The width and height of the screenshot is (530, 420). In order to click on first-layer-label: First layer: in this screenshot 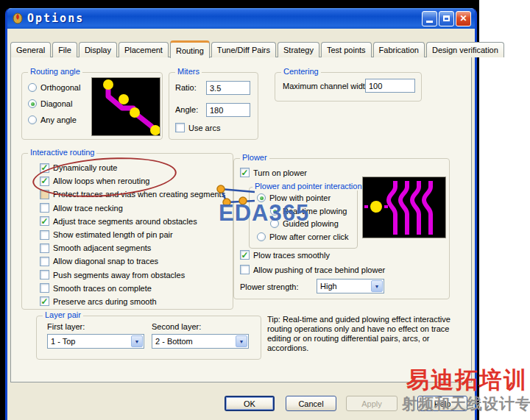, I will do `click(66, 327)`.